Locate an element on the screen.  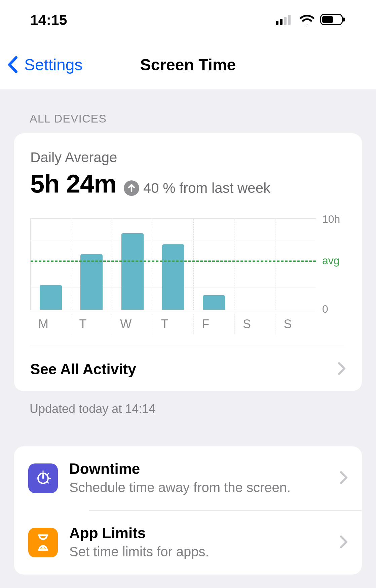
downtime-row: Downtime Schedule time away from the scr… is located at coordinates (188, 478).